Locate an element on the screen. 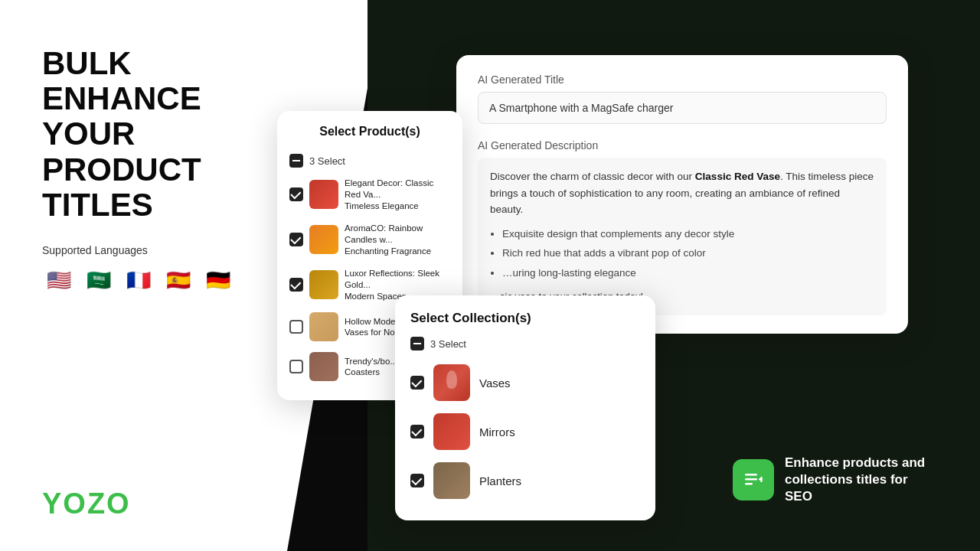  list-icon is located at coordinates (753, 480).